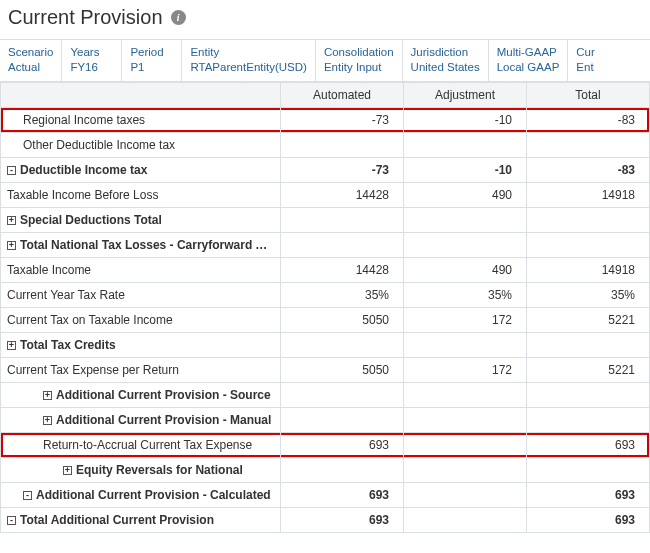 The width and height of the screenshot is (650, 553). I want to click on pov-dimension-value: FY16, so click(92, 68).